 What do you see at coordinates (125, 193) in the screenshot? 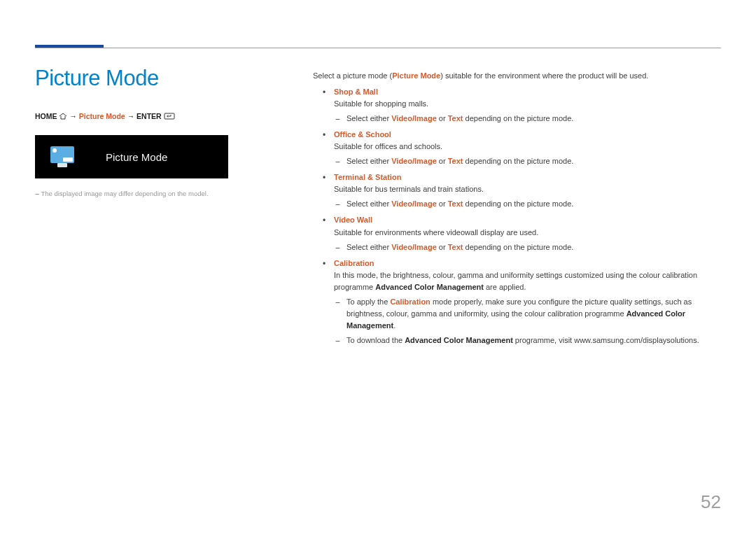
I see `note-text: The displayed image may differ depending…` at bounding box center [125, 193].